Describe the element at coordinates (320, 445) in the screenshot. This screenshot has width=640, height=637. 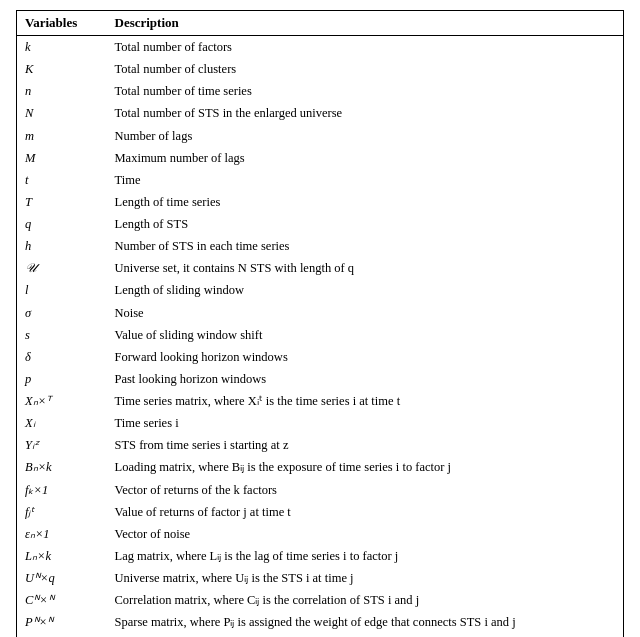
I see `table-row: YᵢᶻSTS from time series i starting at z` at that location.